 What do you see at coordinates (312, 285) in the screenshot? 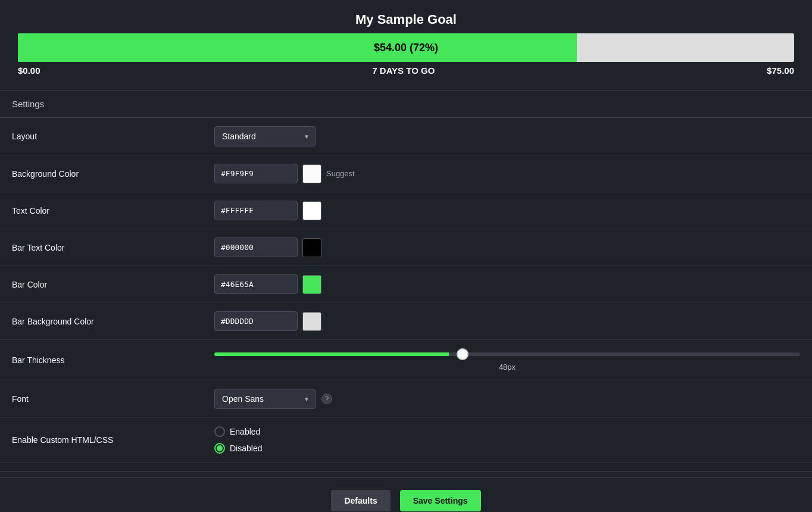
I see `bar-color-swatch` at bounding box center [312, 285].